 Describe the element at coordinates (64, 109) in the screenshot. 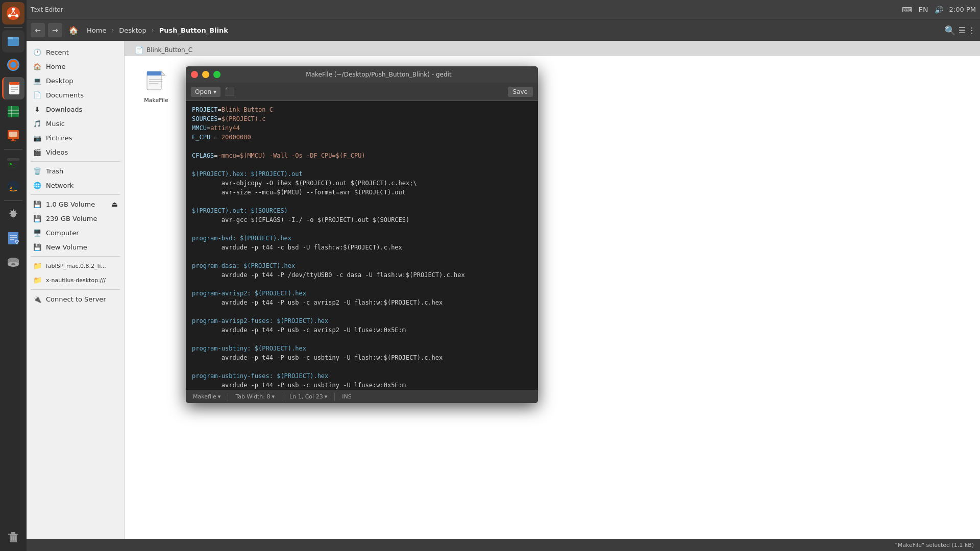

I see `sidebar-label-downloads: Downloads` at that location.